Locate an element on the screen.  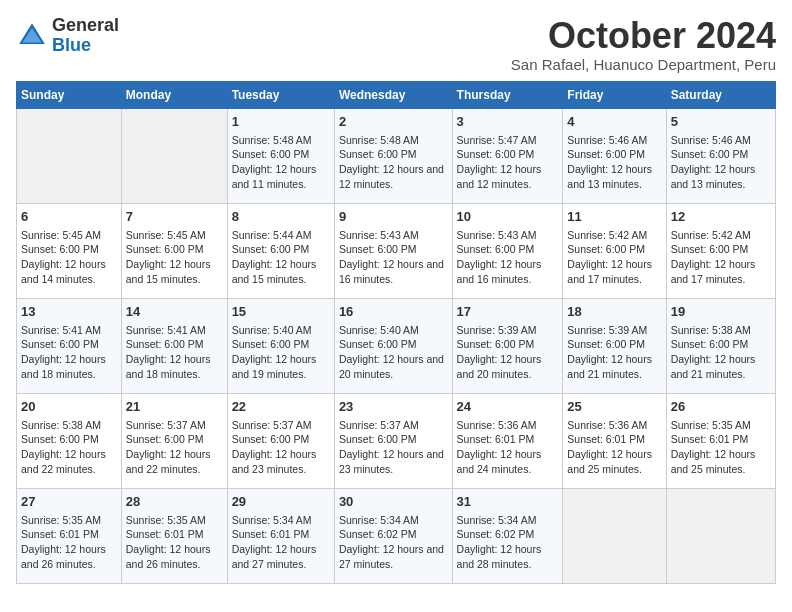
calendar-cell: 14Sunrise: 5:41 AMSunset: 6:00 PMDayligh… is located at coordinates (174, 346).